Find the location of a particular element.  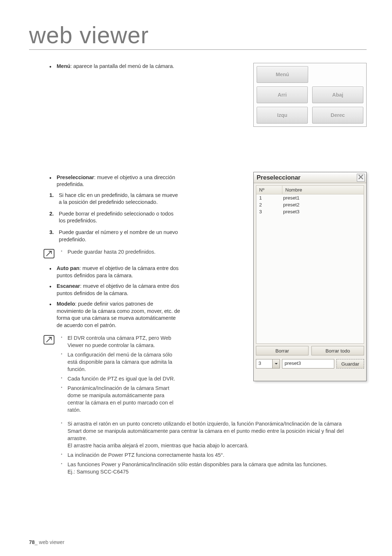

step-2: Puede borrar el predefinido seleccionado… is located at coordinates (115, 217).